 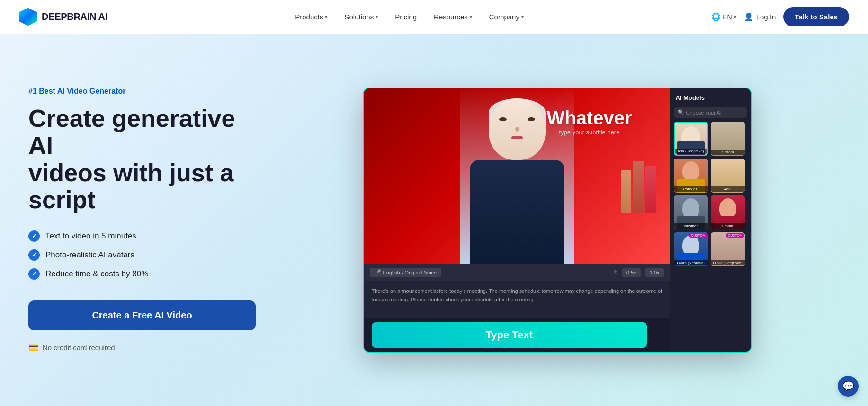 I want to click on model-thumb-2: Paris 2.0, so click(x=691, y=176).